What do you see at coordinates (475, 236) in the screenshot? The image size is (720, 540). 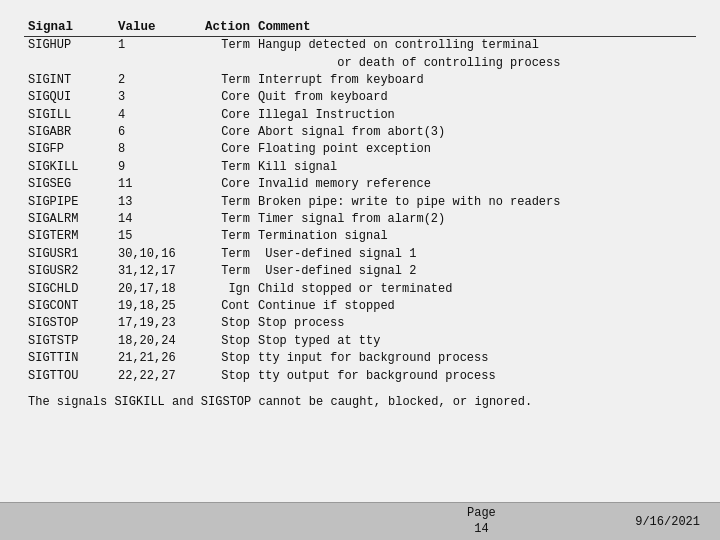 I see `cell-comment: Termination signal` at bounding box center [475, 236].